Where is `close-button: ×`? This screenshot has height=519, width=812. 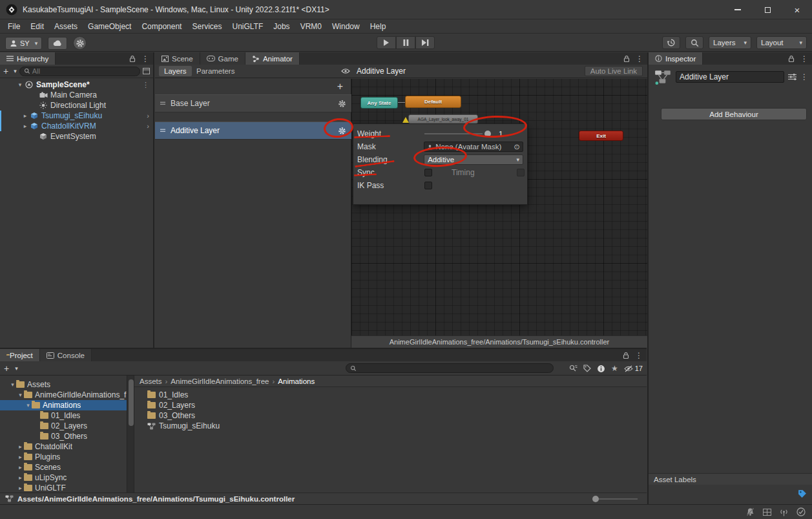 close-button: × is located at coordinates (797, 10).